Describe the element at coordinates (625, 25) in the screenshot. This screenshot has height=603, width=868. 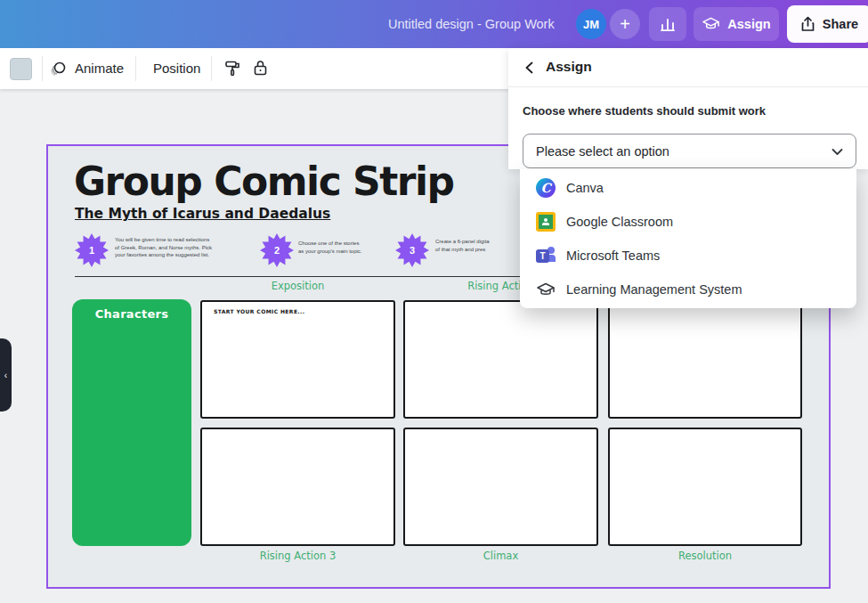
I see `plus-icon: +` at that location.